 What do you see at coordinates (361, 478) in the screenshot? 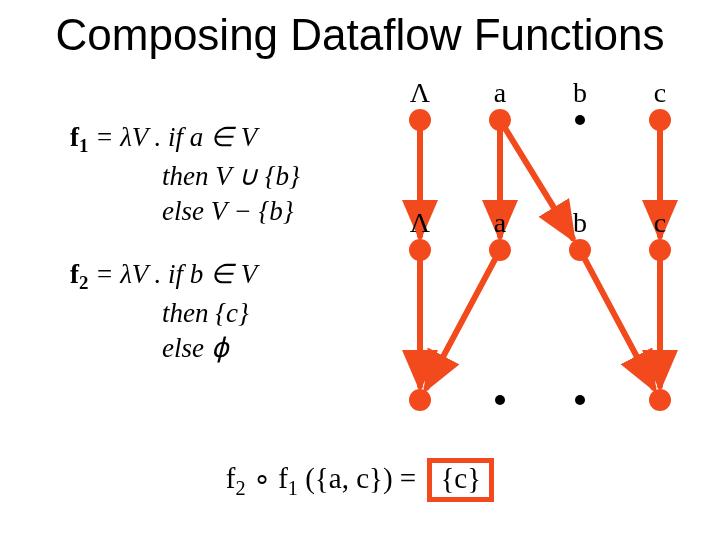
I see `args-text: ({a, c}) =` at bounding box center [361, 478].